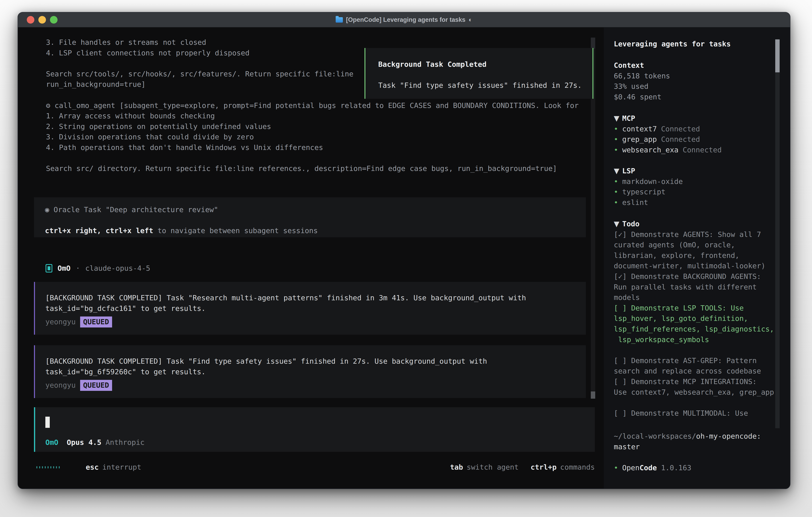 Image resolution: width=812 pixels, height=517 pixels. Describe the element at coordinates (668, 134) in the screenshot. I see `mcp-section: ▼MCP •context7Connected •grep_appConnect…` at that location.